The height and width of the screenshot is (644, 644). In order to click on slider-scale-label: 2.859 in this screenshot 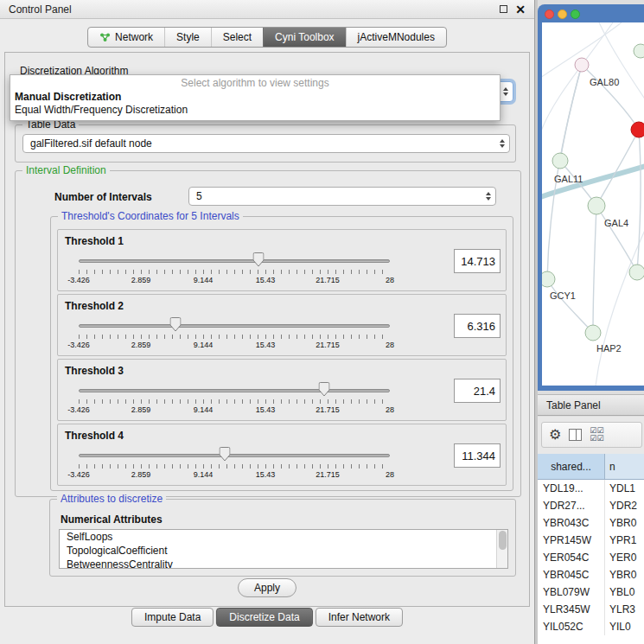, I will do `click(142, 410)`.